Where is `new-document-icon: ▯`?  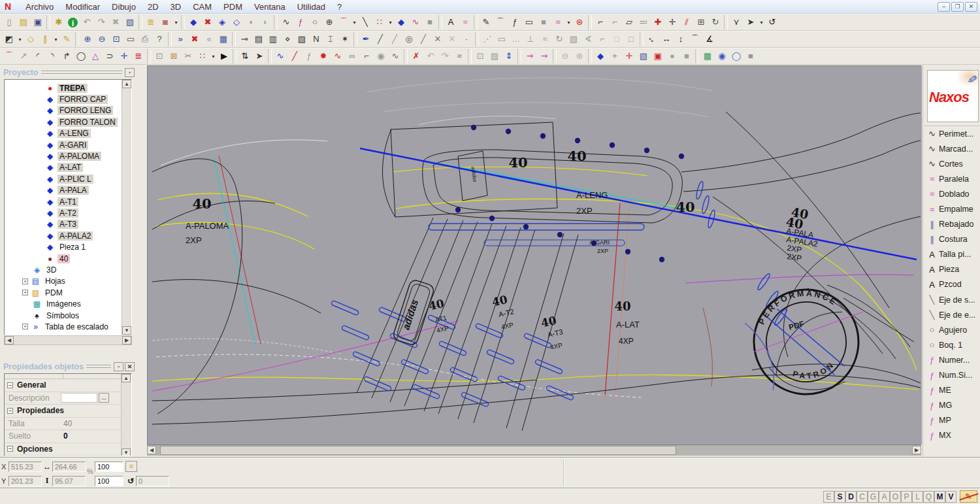
new-document-icon: ▯ is located at coordinates (9, 22).